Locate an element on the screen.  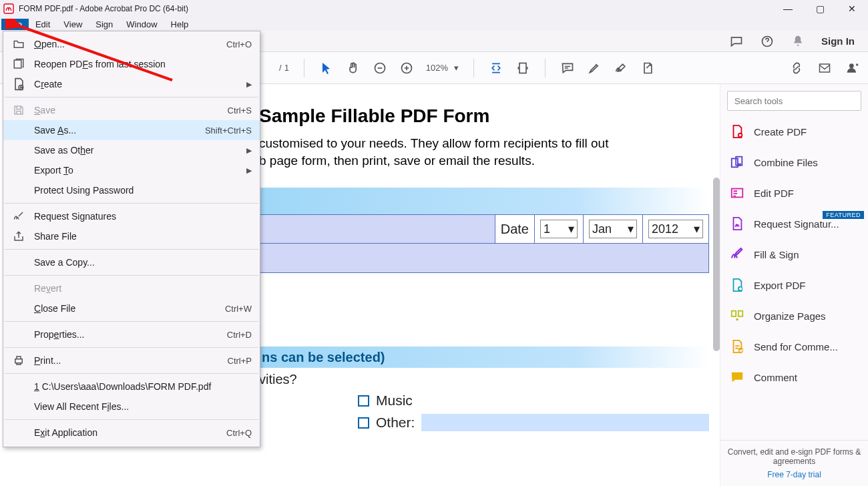
fit-page-icon is located at coordinates (523, 68).